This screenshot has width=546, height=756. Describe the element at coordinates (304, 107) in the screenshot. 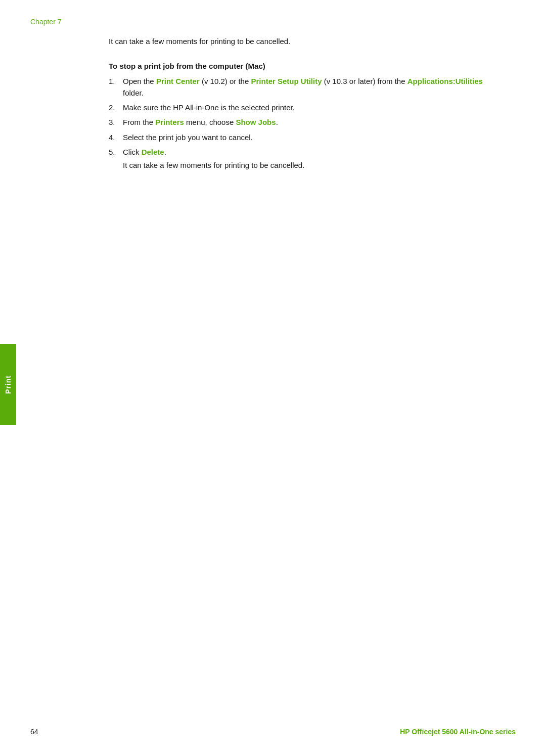

I see `step-content: Make sure the HP All-in-One is the selec…` at that location.